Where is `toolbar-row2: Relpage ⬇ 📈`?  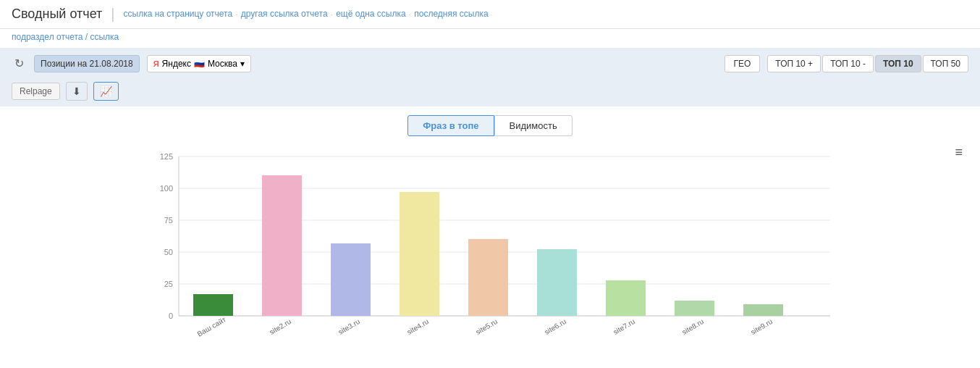
toolbar-row2: Relpage ⬇ 📈 is located at coordinates (65, 91).